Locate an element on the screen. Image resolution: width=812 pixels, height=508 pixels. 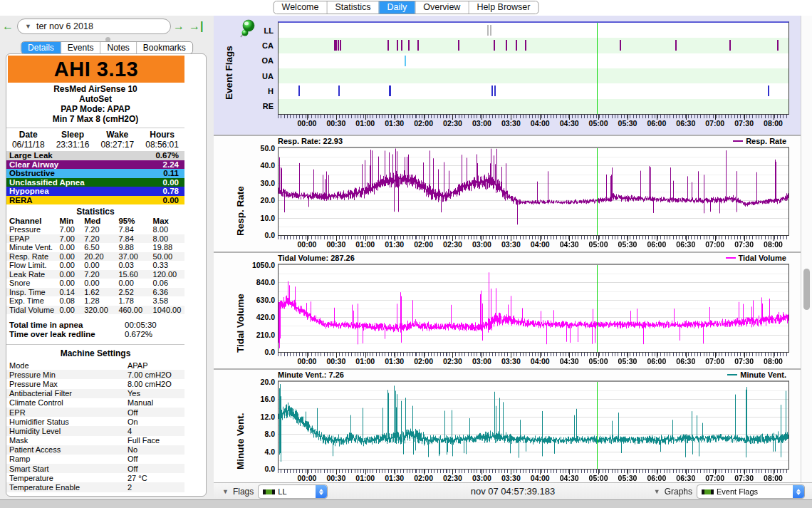
sidebar-tab-notes: Notes is located at coordinates (118, 48).